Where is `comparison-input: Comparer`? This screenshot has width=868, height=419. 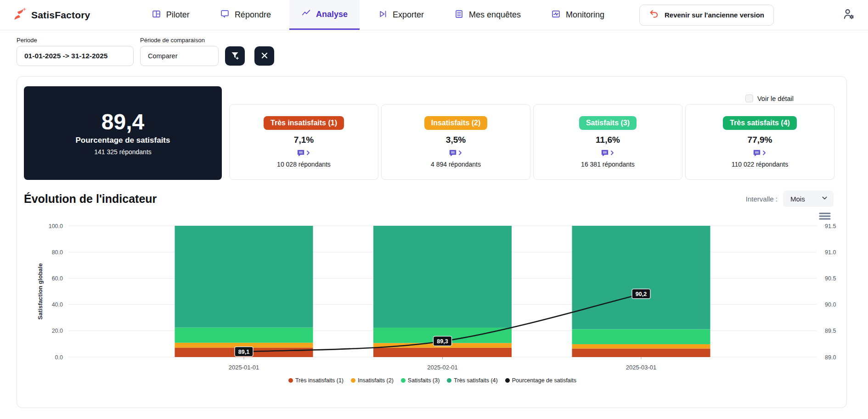 comparison-input: Comparer is located at coordinates (179, 56).